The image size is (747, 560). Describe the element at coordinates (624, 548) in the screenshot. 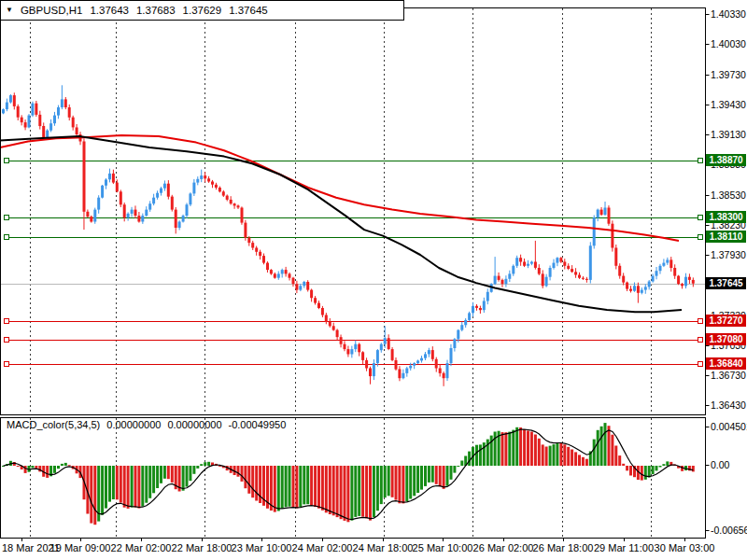

I see `time-axis-label: 29 Mar 11:00` at that location.